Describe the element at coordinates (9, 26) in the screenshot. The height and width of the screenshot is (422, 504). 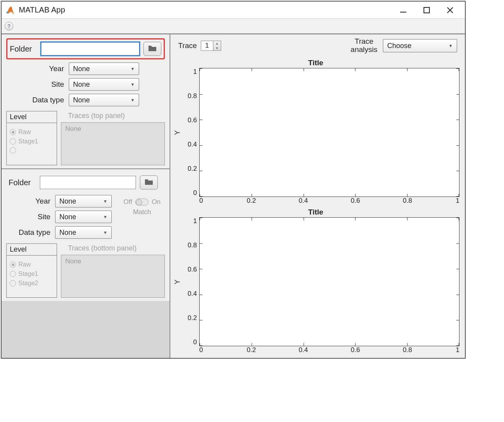
I see `help-button: ?` at that location.